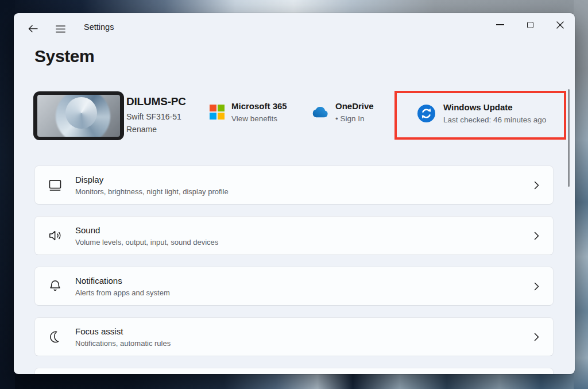 The width and height of the screenshot is (588, 389). Describe the element at coordinates (304, 242) in the screenshot. I see `row-subtitle: Volume levels, output, input, sound devi…` at that location.